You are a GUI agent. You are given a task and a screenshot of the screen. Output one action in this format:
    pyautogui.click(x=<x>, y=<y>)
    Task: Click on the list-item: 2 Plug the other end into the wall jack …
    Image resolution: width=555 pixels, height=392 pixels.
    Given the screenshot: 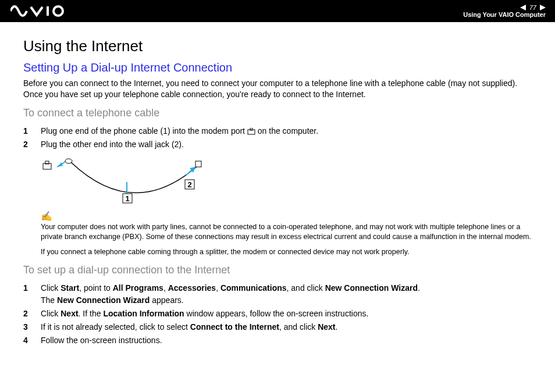 What is the action you would take?
    pyautogui.click(x=279, y=144)
    